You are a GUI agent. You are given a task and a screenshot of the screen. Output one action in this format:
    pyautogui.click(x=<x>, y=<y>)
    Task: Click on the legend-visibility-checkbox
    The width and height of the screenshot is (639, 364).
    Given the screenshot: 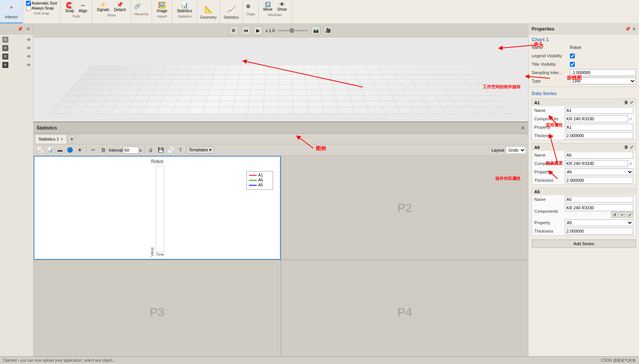 What is the action you would take?
    pyautogui.click(x=572, y=56)
    